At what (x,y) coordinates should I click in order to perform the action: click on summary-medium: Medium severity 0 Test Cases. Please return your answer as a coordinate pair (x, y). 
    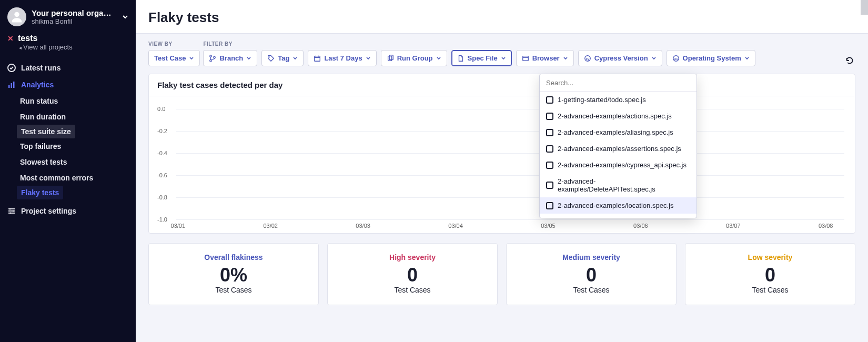
    Looking at the image, I should click on (591, 274).